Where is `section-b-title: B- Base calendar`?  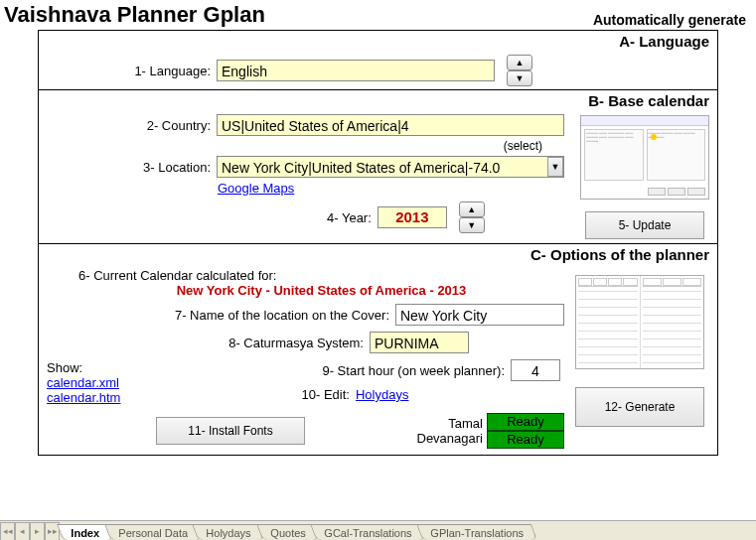 section-b-title: B- Base calendar is located at coordinates (378, 101).